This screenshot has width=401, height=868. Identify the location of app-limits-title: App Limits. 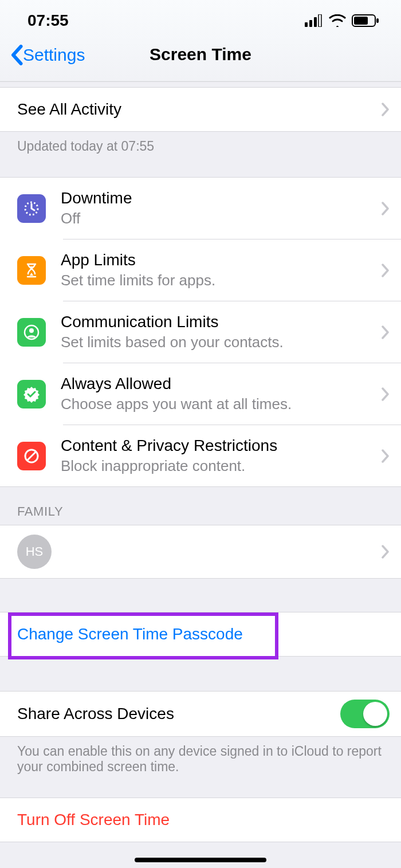
(138, 260).